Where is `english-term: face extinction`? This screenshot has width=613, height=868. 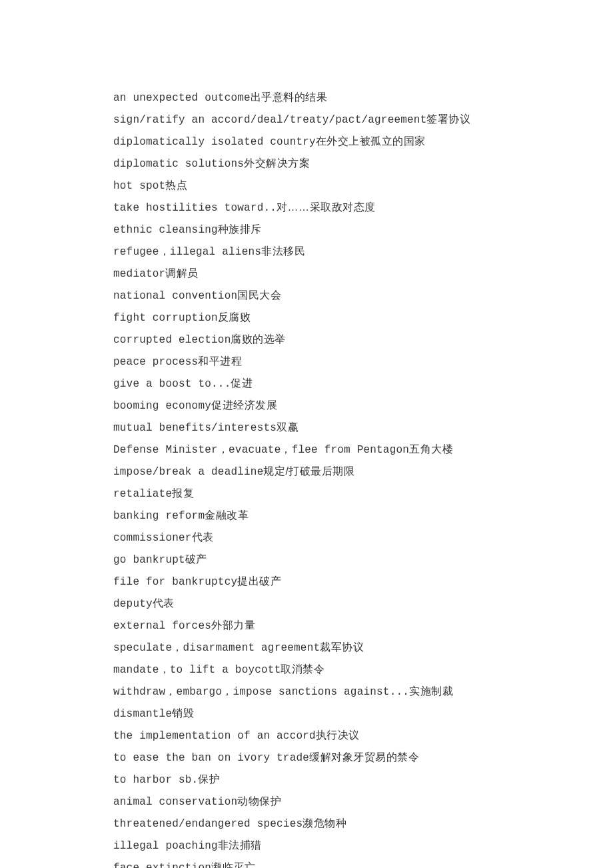
english-term: face extinction is located at coordinates (163, 865).